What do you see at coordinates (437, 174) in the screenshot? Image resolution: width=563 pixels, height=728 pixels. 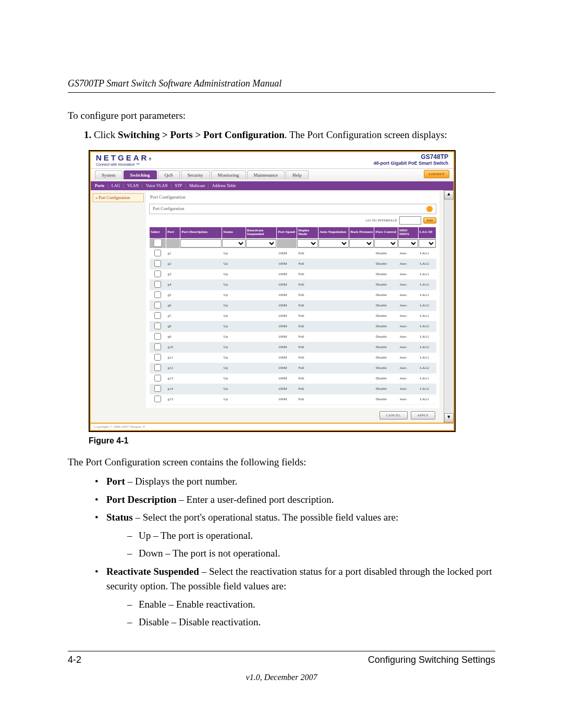 I see `logout-button: LOGOUT` at bounding box center [437, 174].